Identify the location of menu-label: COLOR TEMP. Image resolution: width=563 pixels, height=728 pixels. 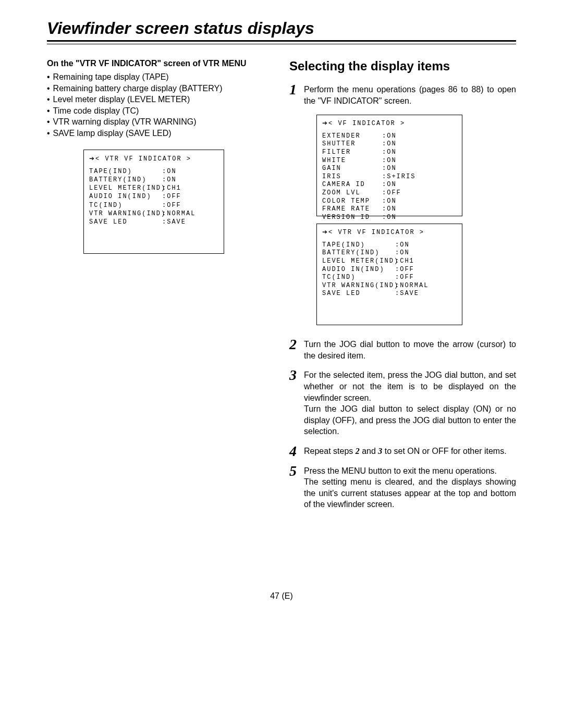
(352, 202).